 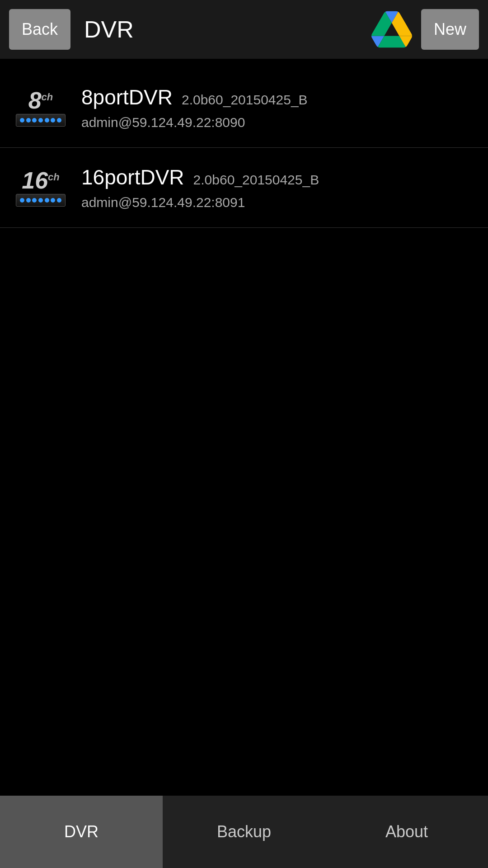 What do you see at coordinates (41, 100) in the screenshot?
I see `dvr-channel-number: 8ch` at bounding box center [41, 100].